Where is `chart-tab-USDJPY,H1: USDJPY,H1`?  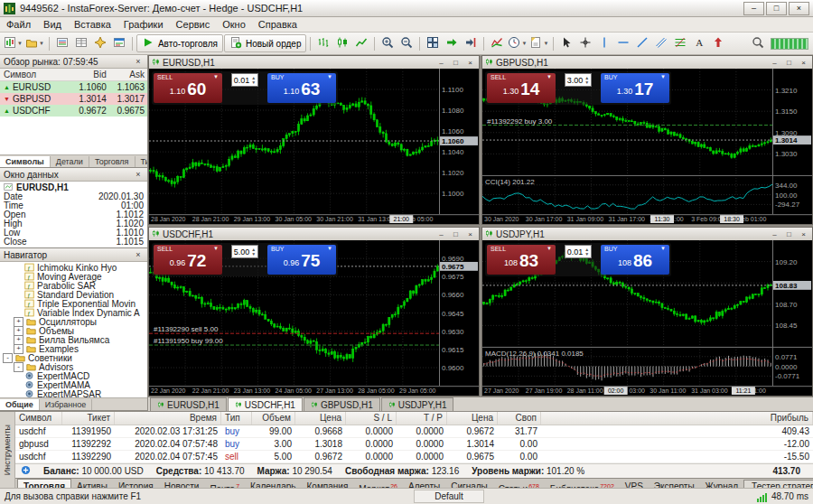
chart-tab-USDJPY,H1: USDJPY,H1 is located at coordinates (417, 405).